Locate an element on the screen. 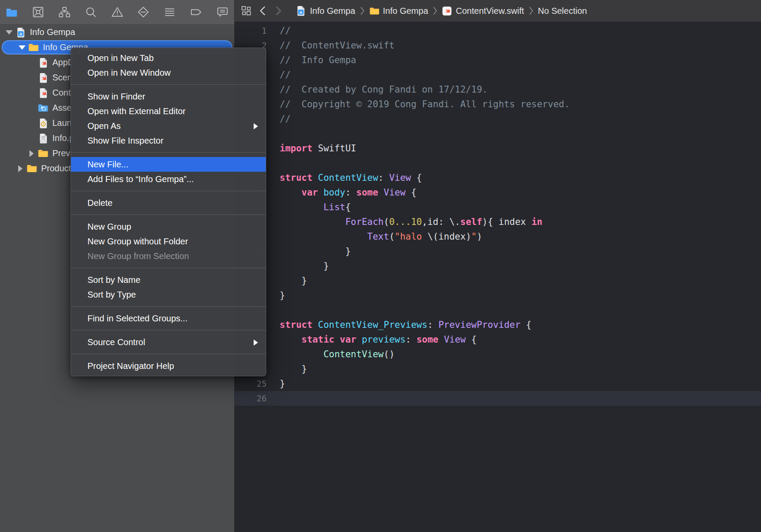 The width and height of the screenshot is (761, 532). menu-item-project-navigator-help: Project Navigator Help is located at coordinates (168, 366).